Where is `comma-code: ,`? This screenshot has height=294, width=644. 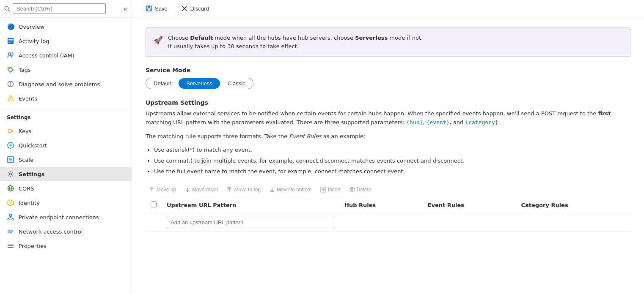 comma-code: , is located at coordinates (190, 161).